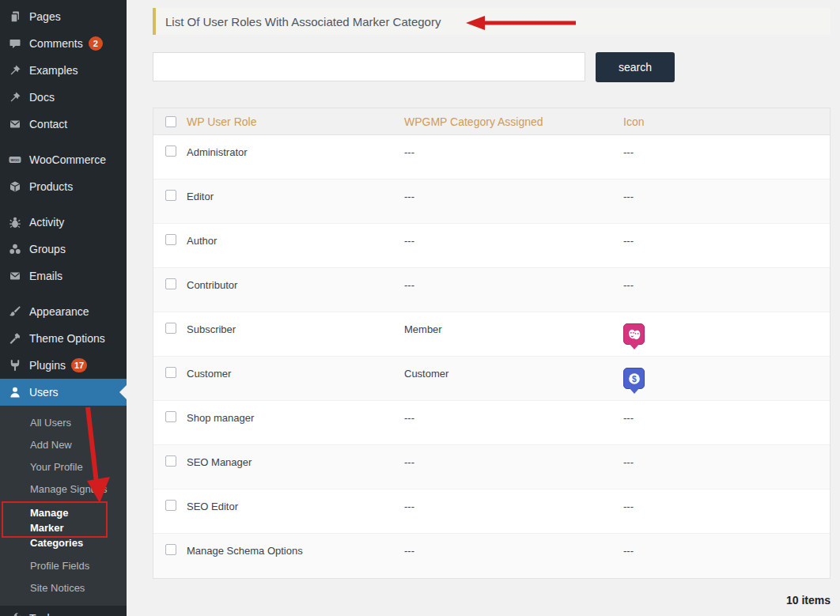  Describe the element at coordinates (296, 157) in the screenshot. I see `role-cell: Administrator` at that location.